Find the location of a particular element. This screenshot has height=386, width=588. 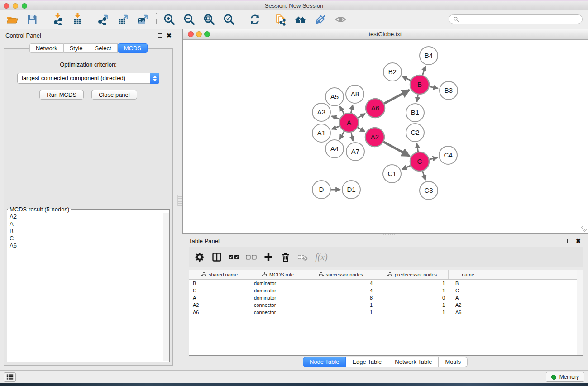

node-B2: B2 is located at coordinates (392, 72).